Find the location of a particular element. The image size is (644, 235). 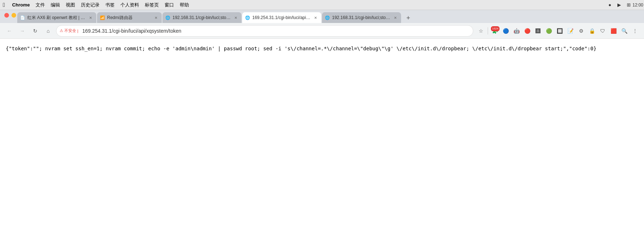

home-button: ⌂ is located at coordinates (48, 31).